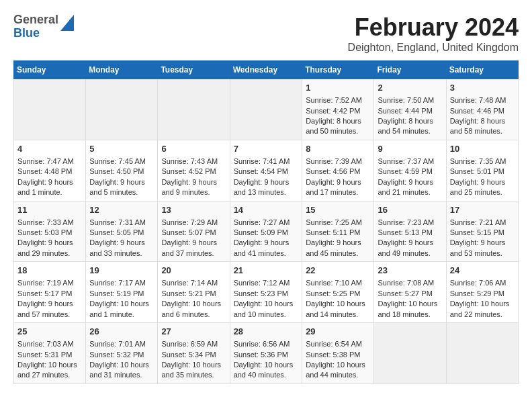 The height and width of the screenshot is (411, 532). Describe the element at coordinates (193, 172) in the screenshot. I see `day-content: Sunset: 4:52 PM` at that location.